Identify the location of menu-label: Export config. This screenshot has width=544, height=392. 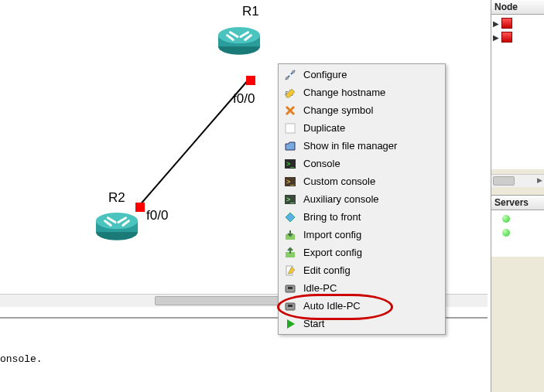
(333, 252).